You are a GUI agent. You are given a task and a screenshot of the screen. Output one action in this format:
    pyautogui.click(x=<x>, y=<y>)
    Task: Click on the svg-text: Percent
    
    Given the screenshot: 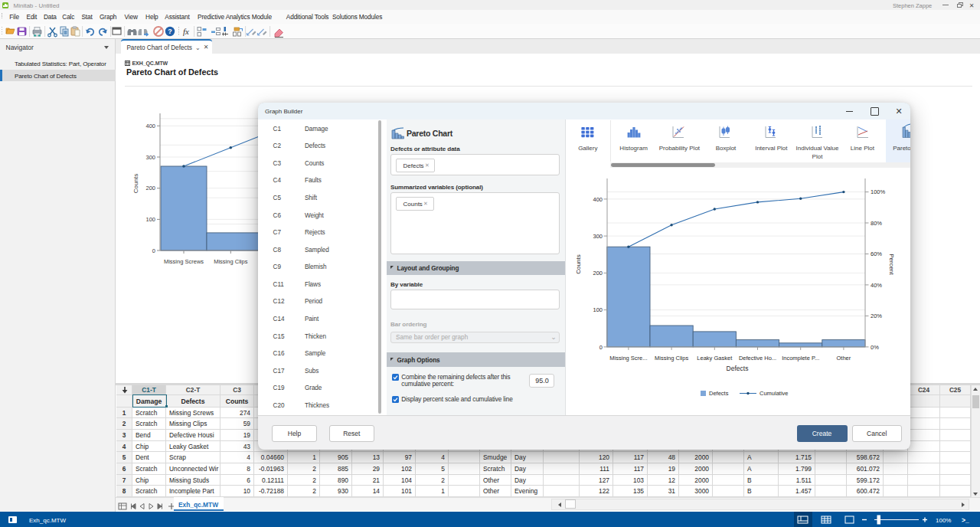 What is the action you would take?
    pyautogui.click(x=891, y=264)
    